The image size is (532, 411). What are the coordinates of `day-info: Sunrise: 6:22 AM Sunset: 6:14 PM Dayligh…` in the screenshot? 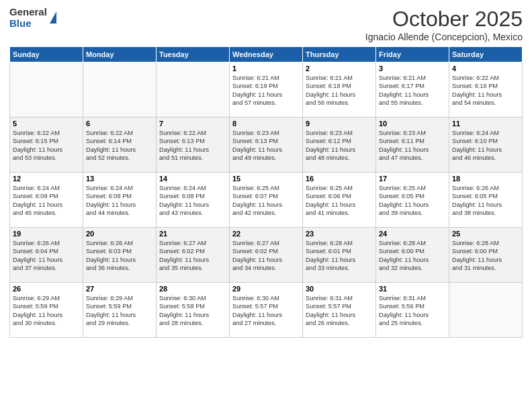 It's located at (120, 146).